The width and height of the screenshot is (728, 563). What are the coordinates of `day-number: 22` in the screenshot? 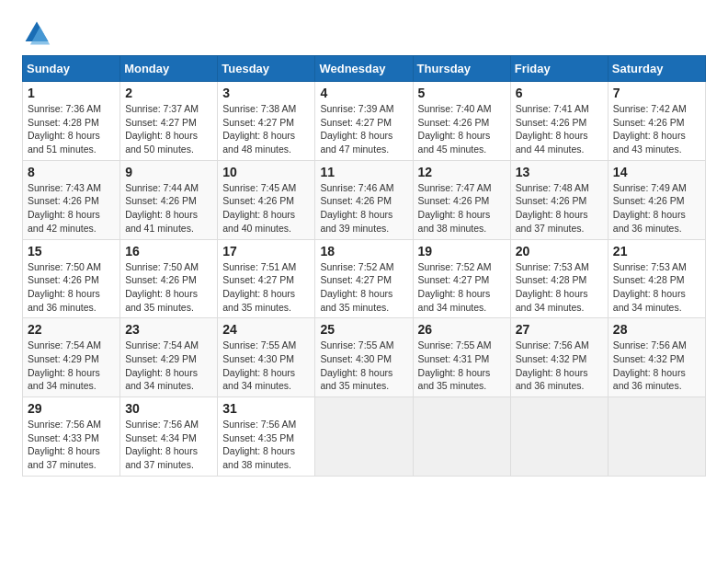 It's located at (72, 329).